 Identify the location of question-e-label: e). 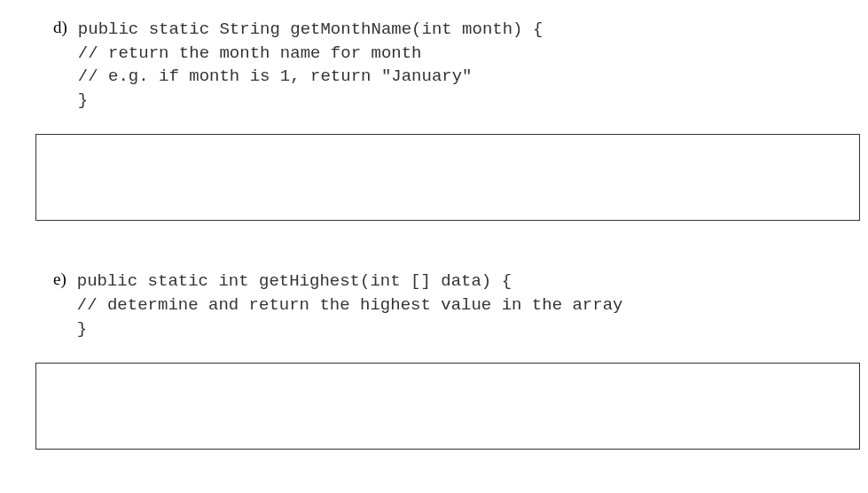
(60, 279).